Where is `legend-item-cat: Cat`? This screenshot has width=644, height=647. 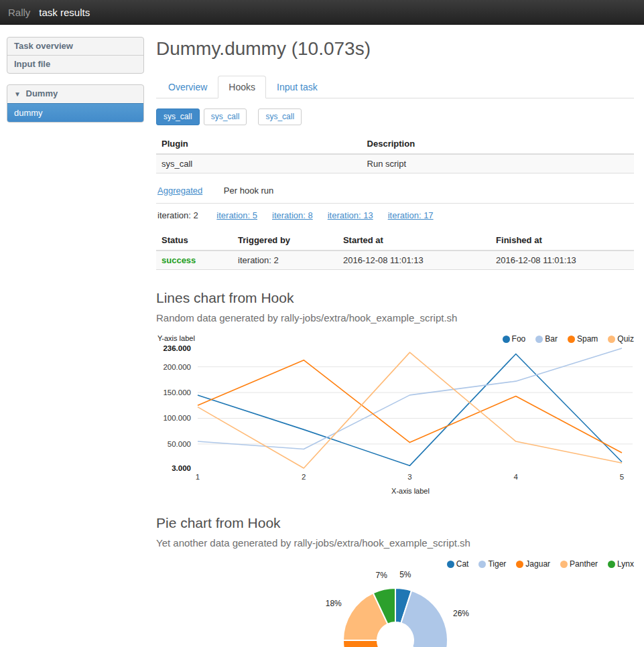
legend-item-cat: Cat is located at coordinates (458, 564).